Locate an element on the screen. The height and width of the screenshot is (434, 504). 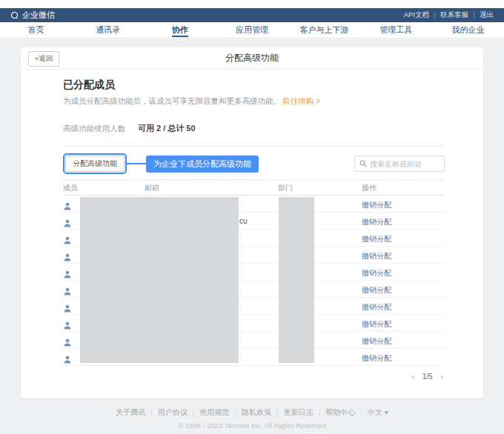
top-bar-links: API文档 联系客服 退出 is located at coordinates (449, 15).